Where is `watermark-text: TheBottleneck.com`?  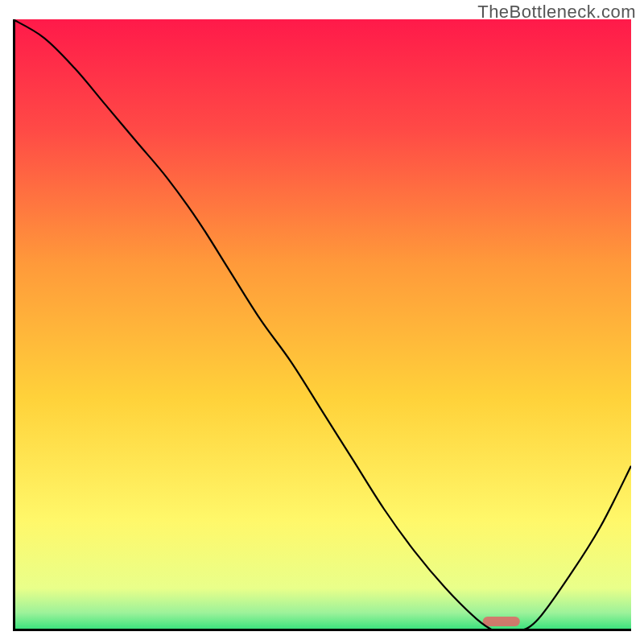
watermark-text: TheBottleneck.com is located at coordinates (557, 12).